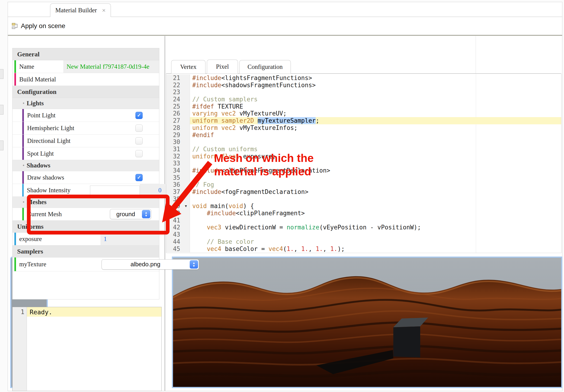  Describe the element at coordinates (76, 10) in the screenshot. I see `tab-material-builder-label: Material Builder` at that location.